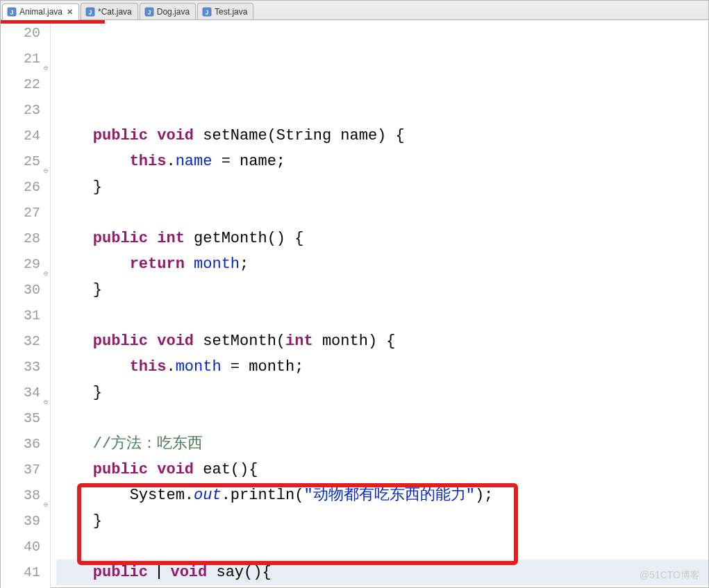  Describe the element at coordinates (194, 161) in the screenshot. I see `code-token: name` at that location.